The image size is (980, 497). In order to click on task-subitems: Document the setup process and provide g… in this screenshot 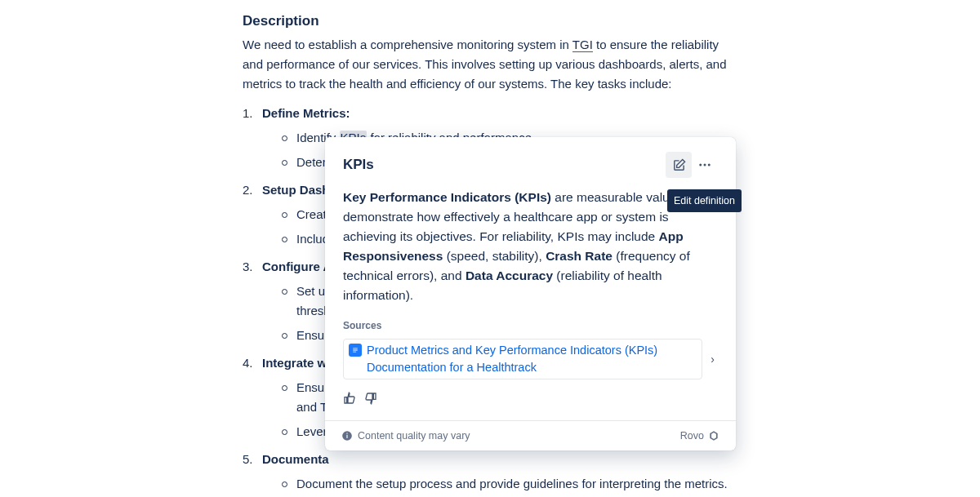, I will do `click(497, 486)`.